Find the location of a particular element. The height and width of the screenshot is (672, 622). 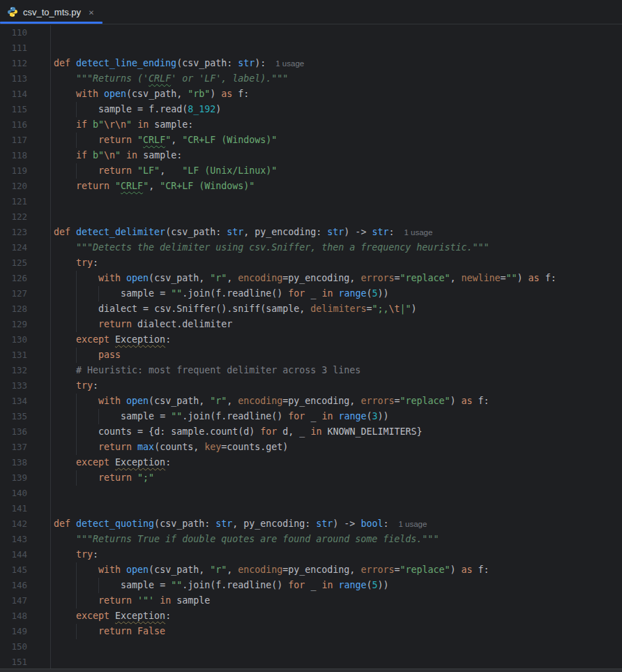

code-line-118: if b"\n" in sample: is located at coordinates (336, 156).